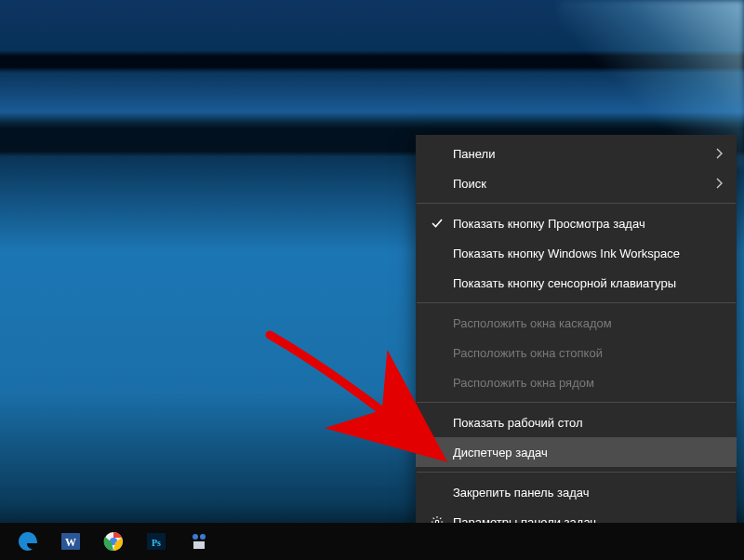 The height and width of the screenshot is (560, 744). Describe the element at coordinates (578, 154) in the screenshot. I see `menu-label: Панели` at that location.